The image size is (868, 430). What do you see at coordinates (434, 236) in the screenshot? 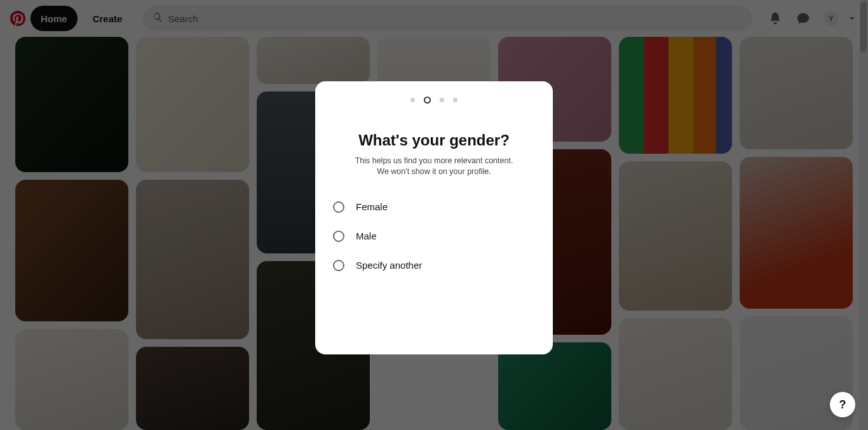
I see `option-male: Male` at bounding box center [434, 236].